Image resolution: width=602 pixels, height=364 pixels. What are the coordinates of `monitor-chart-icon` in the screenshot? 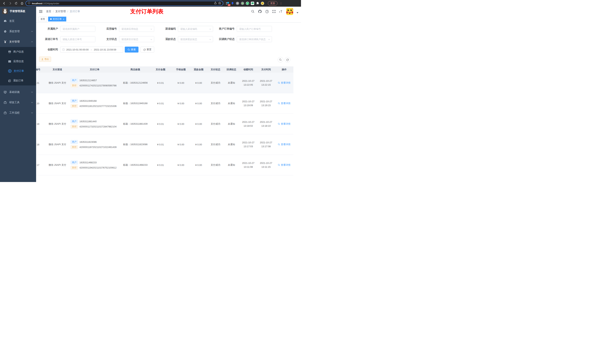 It's located at (5, 92).